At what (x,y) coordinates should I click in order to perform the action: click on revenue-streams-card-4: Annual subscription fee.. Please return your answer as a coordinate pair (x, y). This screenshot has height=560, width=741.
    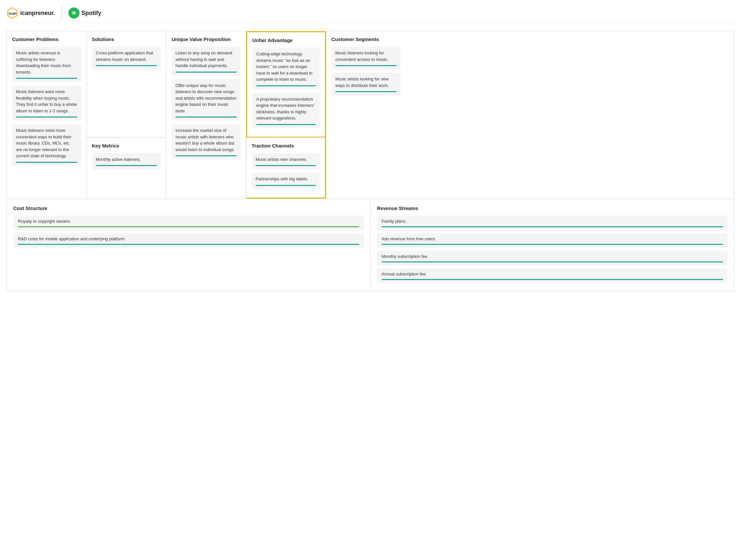
    Looking at the image, I should click on (552, 276).